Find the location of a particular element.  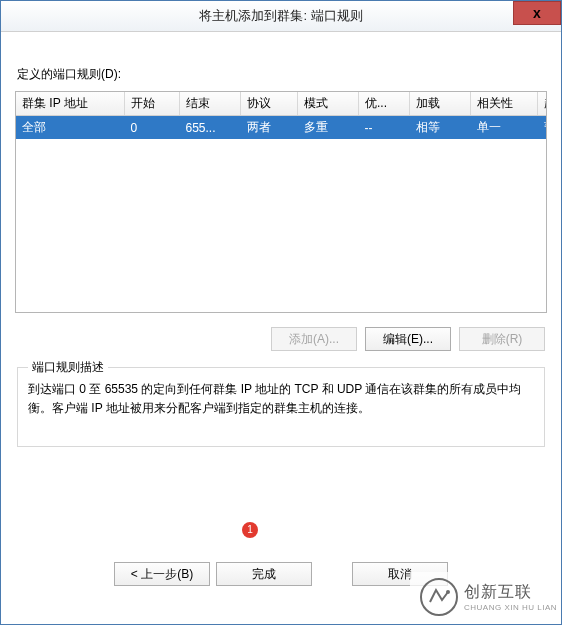

col-header: 优... is located at coordinates (384, 104).